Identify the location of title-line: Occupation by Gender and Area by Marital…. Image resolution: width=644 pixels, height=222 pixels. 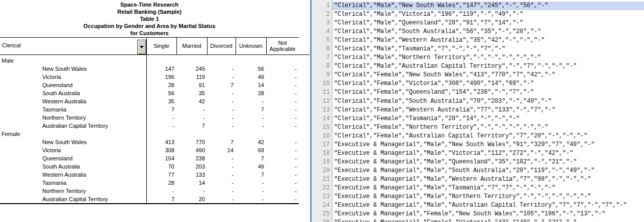
(149, 26).